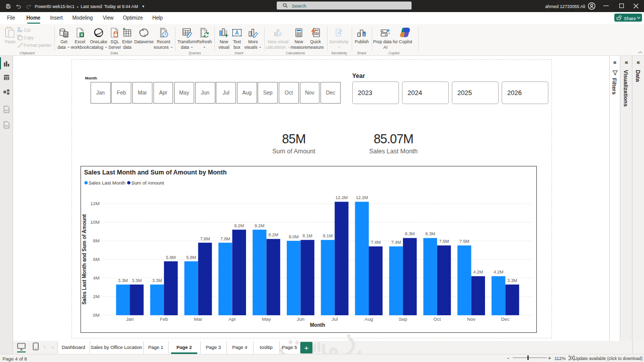 Image resolution: width=644 pixels, height=362 pixels. Describe the element at coordinates (267, 319) in the screenshot. I see `svg-text: May` at that location.